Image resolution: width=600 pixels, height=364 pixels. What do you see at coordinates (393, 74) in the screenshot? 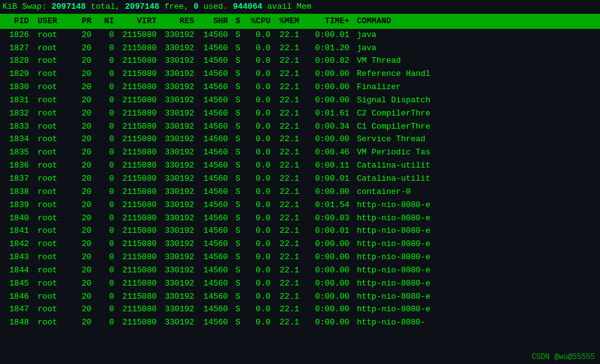
I see `cell-cmd: Reference Handl` at bounding box center [393, 74].